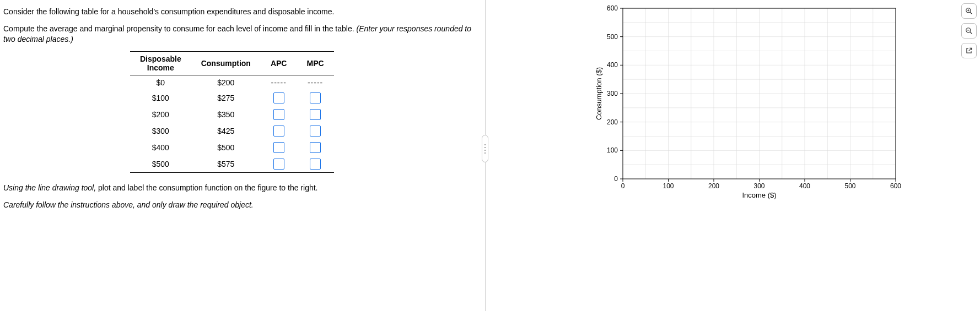 The image size is (980, 311). I want to click on cell-income: $300, so click(161, 131).